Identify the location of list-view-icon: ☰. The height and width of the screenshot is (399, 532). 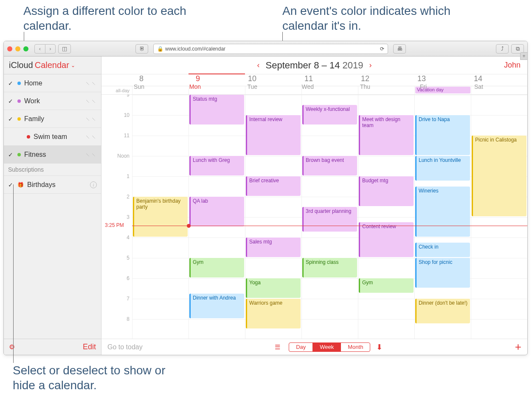
(278, 347).